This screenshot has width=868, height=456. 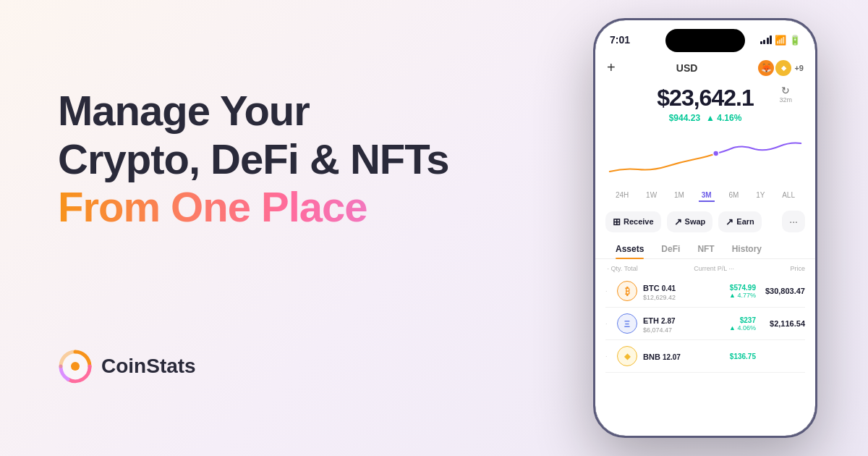 I want to click on refresh-button: ↻ 32m, so click(x=786, y=94).